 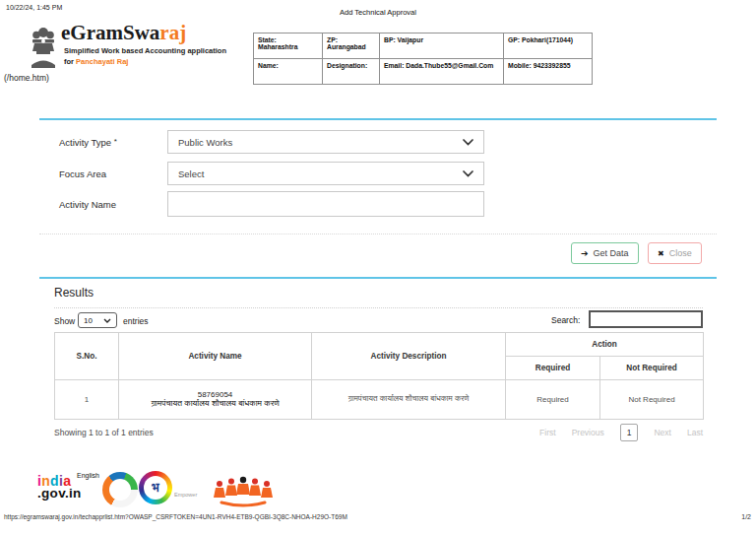 What do you see at coordinates (630, 433) in the screenshot?
I see `pagination-current-page: 1` at bounding box center [630, 433].